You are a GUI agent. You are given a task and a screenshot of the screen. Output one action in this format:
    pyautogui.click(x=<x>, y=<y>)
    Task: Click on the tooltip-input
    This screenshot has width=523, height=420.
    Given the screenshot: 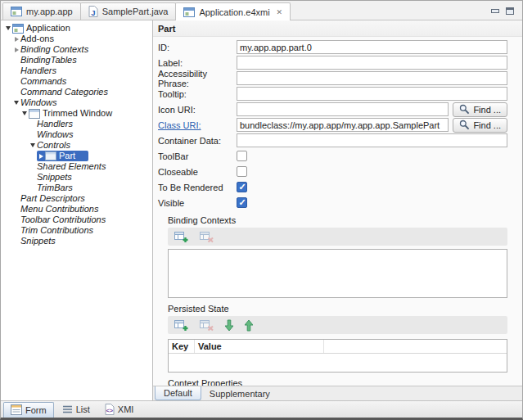 What is the action you would take?
    pyautogui.click(x=372, y=93)
    